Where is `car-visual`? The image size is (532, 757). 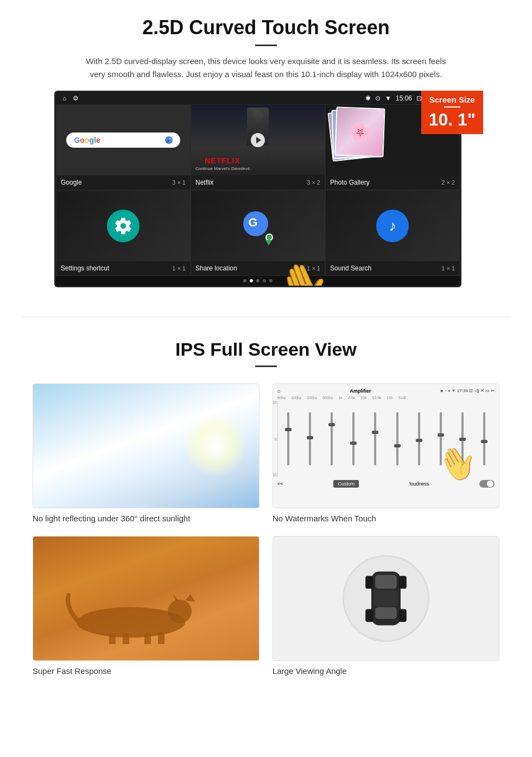 car-visual is located at coordinates (386, 598).